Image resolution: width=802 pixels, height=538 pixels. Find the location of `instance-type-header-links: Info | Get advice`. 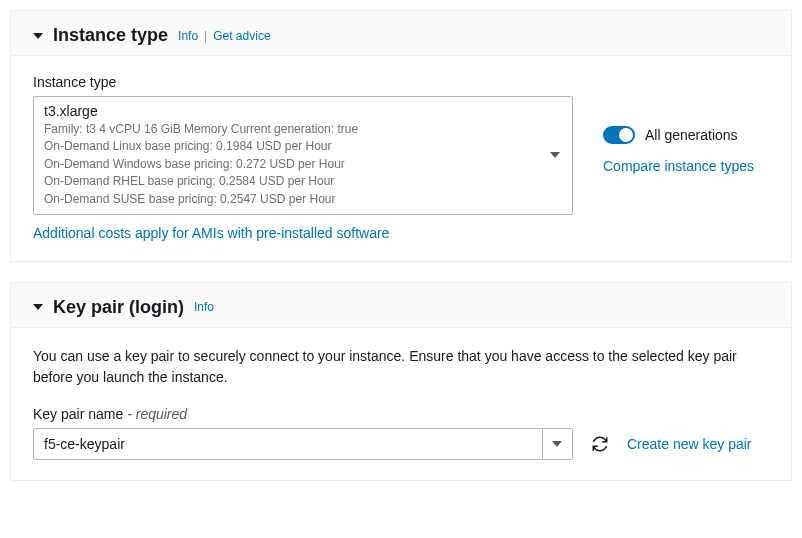

instance-type-header-links: Info | Get advice is located at coordinates (224, 36).